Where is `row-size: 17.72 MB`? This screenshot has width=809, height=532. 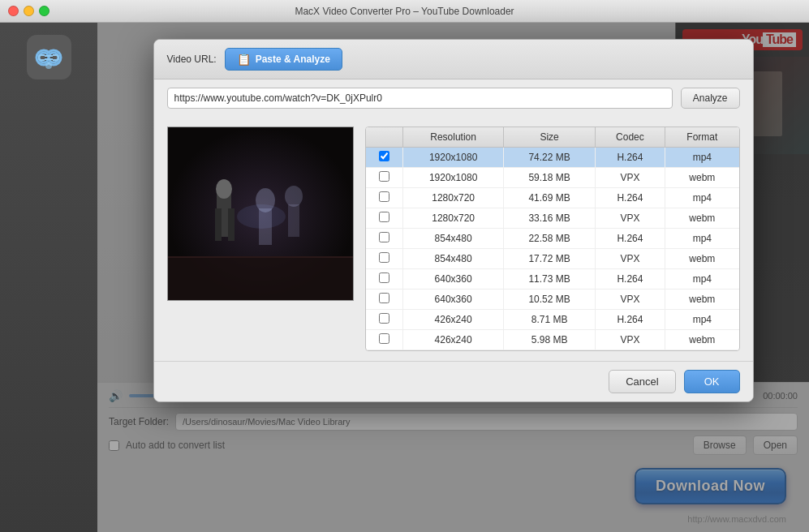 row-size: 17.72 MB is located at coordinates (549, 260).